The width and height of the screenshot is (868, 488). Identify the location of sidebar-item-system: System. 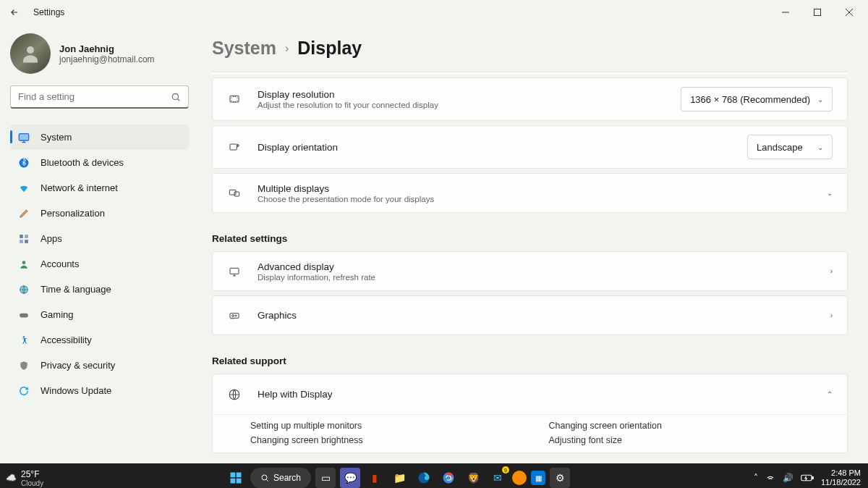
(100, 138).